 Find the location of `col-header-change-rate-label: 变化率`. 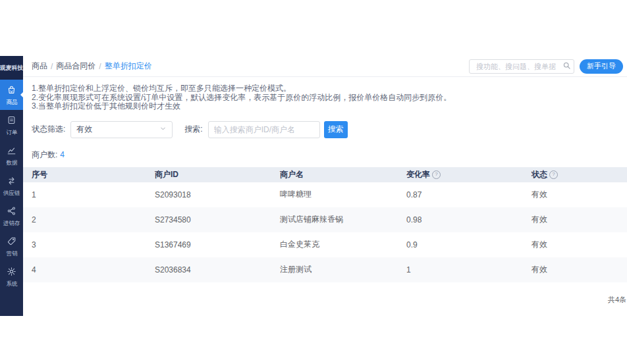

col-header-change-rate-label: 变化率 is located at coordinates (418, 175).